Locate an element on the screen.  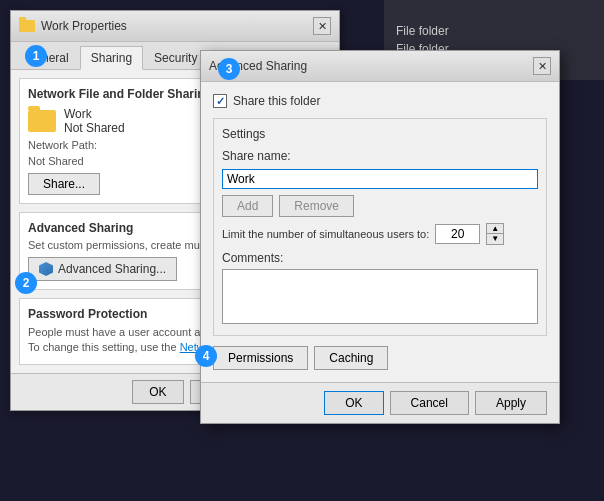
tab-security: Security is located at coordinates (176, 58).